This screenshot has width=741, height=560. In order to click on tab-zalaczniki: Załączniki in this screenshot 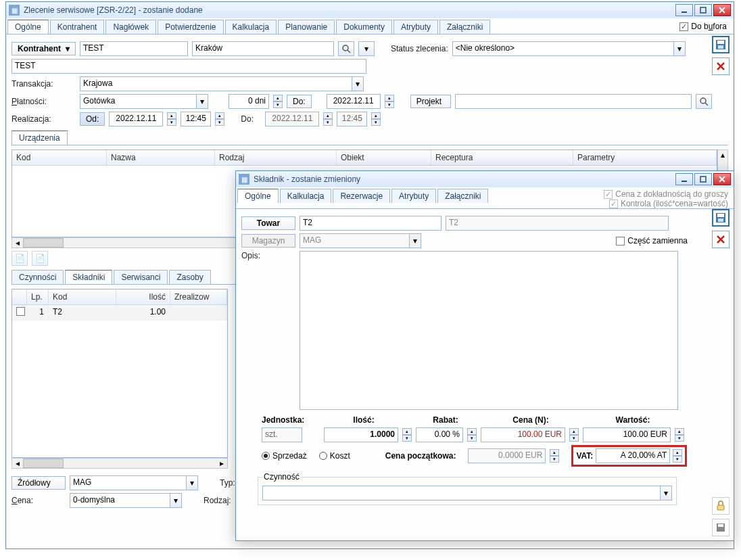, I will do `click(465, 27)`.